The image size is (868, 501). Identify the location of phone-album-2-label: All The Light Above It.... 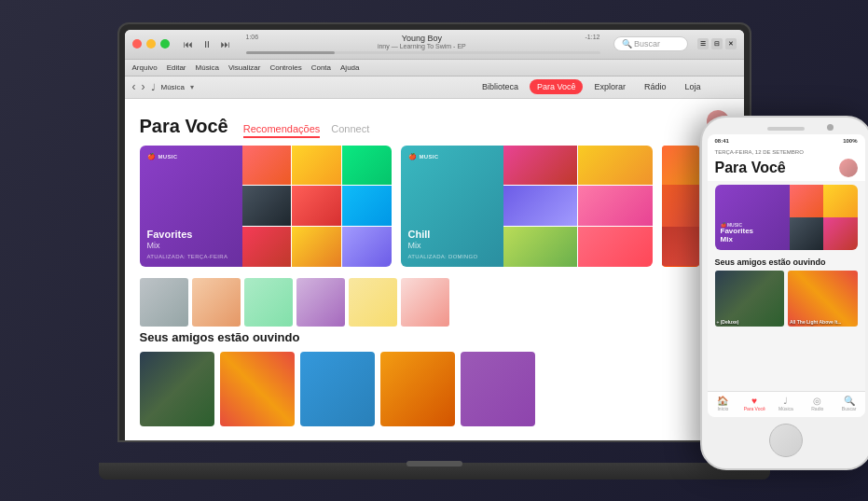
(822, 322).